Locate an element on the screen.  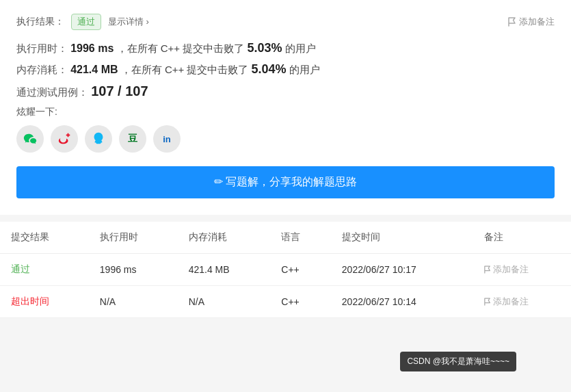
mem-desc: ，在所有 C++ 提交中击败了 is located at coordinates (185, 70).